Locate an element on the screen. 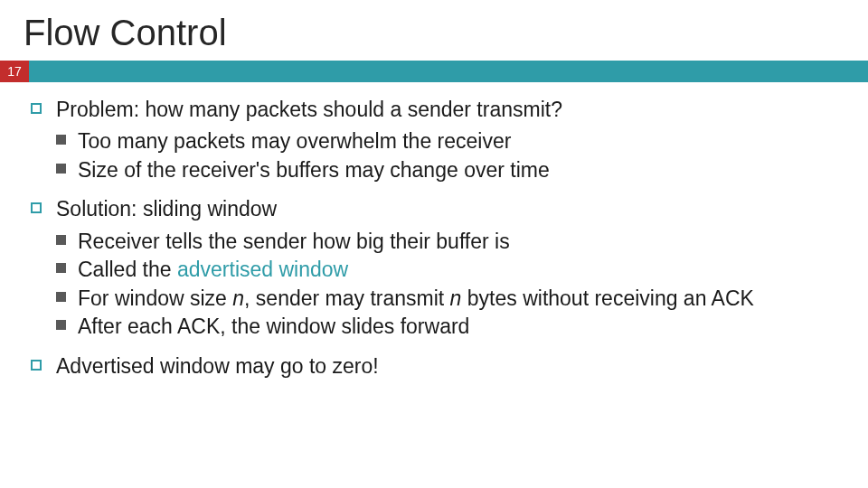  accent-stripe is located at coordinates (448, 71).